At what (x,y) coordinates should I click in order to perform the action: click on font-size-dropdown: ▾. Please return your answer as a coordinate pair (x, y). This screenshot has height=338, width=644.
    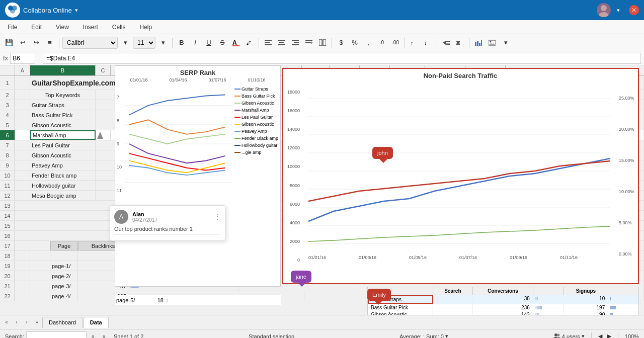
    Looking at the image, I should click on (163, 43).